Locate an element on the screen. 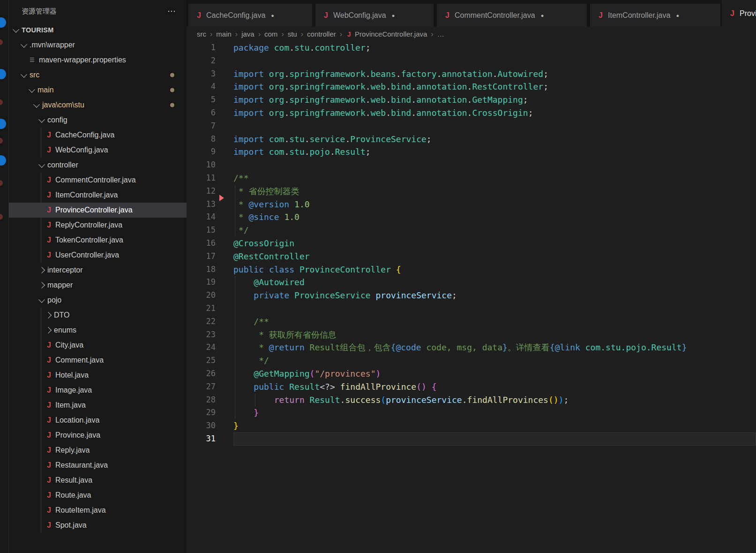 This screenshot has height=553, width=756. line-content: */ is located at coordinates (495, 230).